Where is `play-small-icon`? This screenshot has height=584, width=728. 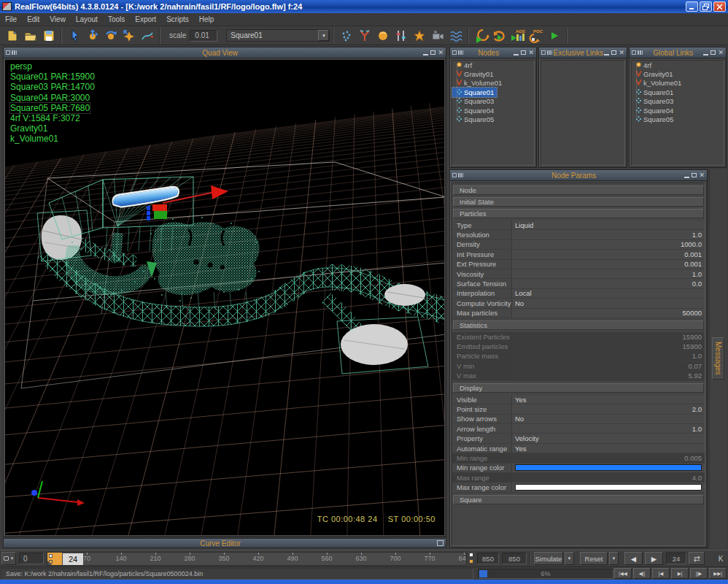
play-small-icon is located at coordinates (554, 36).